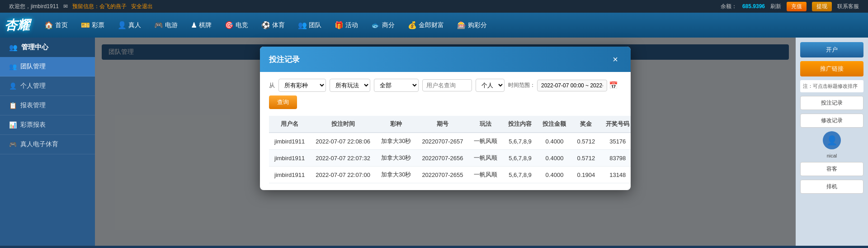 The image size is (868, 248). What do you see at coordinates (572, 86) in the screenshot?
I see `date-range-input` at bounding box center [572, 86].